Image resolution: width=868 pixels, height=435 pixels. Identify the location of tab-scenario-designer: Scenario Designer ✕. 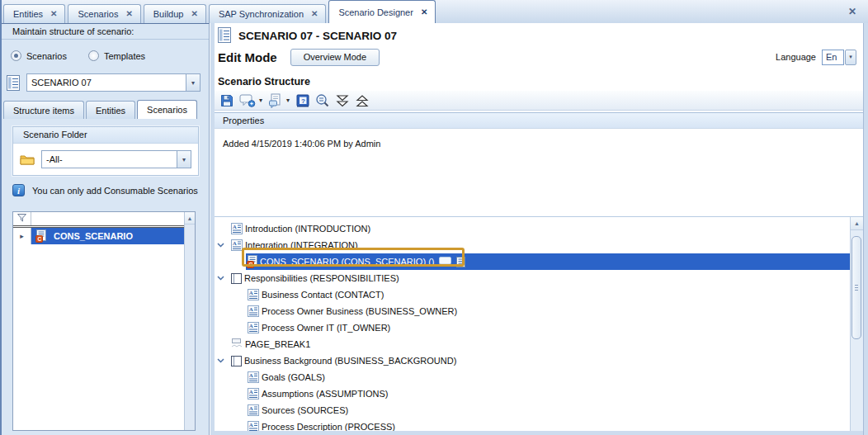
(382, 12).